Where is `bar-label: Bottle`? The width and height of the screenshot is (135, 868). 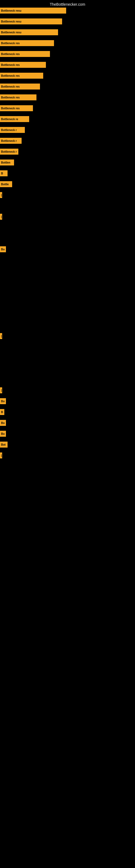
bar-label: Bottle is located at coordinates (5, 184).